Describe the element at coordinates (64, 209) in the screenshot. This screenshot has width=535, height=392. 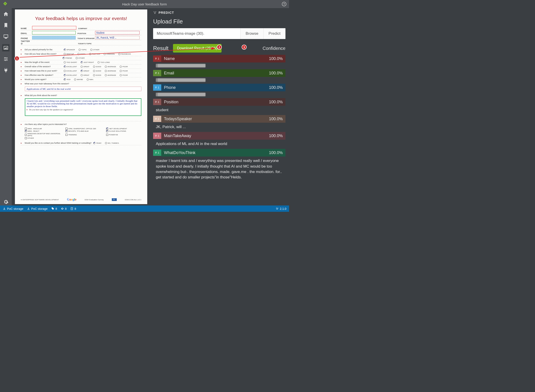
I see `status-views: 8` at that location.